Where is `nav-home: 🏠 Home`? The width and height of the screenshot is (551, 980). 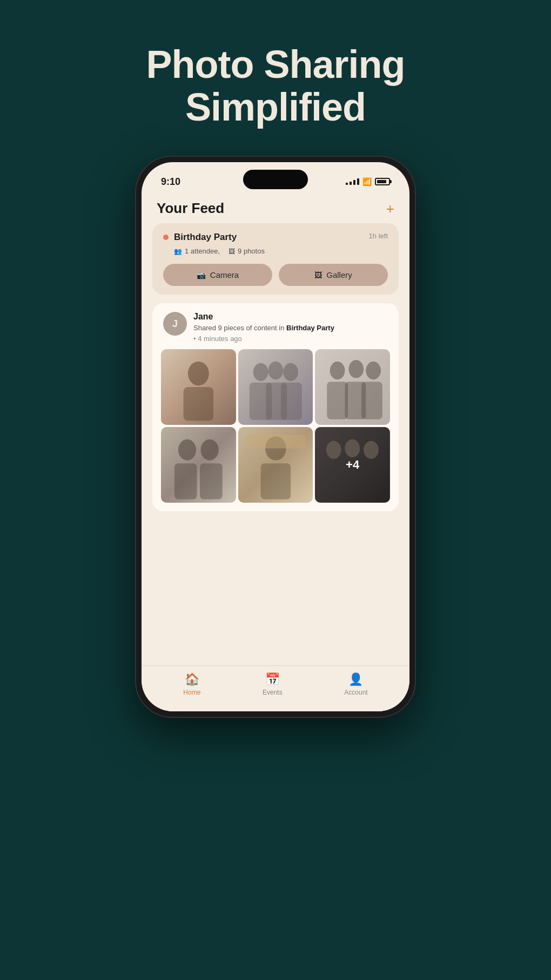 nav-home: 🏠 Home is located at coordinates (192, 684).